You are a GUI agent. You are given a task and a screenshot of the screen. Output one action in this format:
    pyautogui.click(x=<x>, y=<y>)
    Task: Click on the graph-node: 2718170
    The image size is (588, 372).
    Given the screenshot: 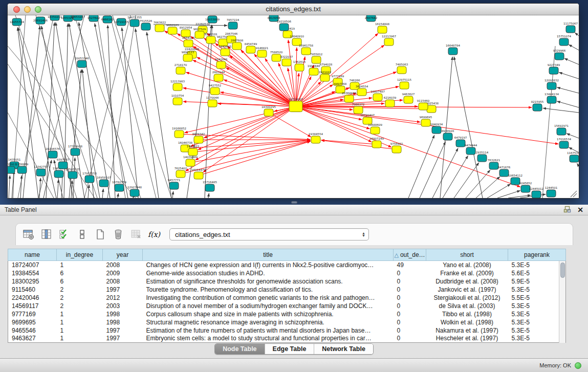 What is the action you would take?
    pyautogui.click(x=181, y=69)
    